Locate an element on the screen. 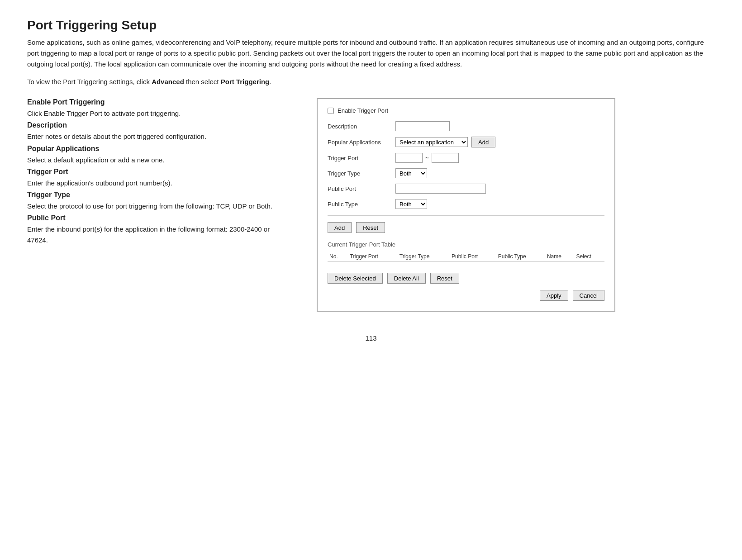 The height and width of the screenshot is (560, 742). section-heading-description: Description is located at coordinates (158, 125).